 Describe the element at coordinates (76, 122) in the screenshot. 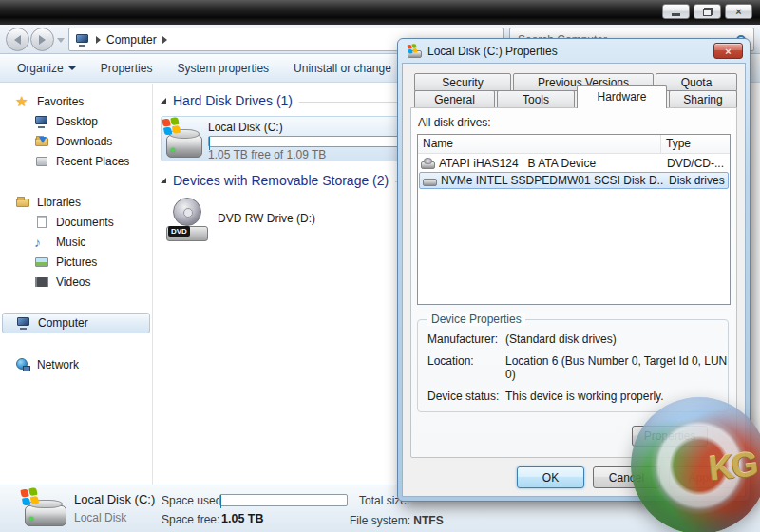

I see `sidebar-item-desktop: Desktop` at that location.